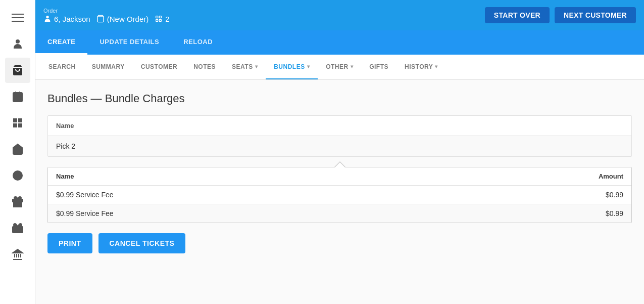  Describe the element at coordinates (123, 19) in the screenshot. I see `order-status-info: (New Order)` at that location.